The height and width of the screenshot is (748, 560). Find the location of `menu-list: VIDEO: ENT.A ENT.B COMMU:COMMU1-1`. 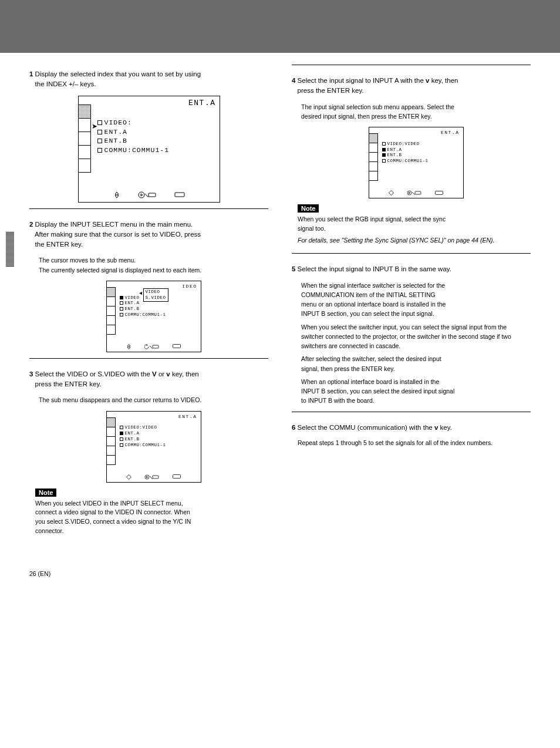

menu-list: VIDEO: ENT.A ENT.B COMMU:COMMU1-1 is located at coordinates (134, 132).